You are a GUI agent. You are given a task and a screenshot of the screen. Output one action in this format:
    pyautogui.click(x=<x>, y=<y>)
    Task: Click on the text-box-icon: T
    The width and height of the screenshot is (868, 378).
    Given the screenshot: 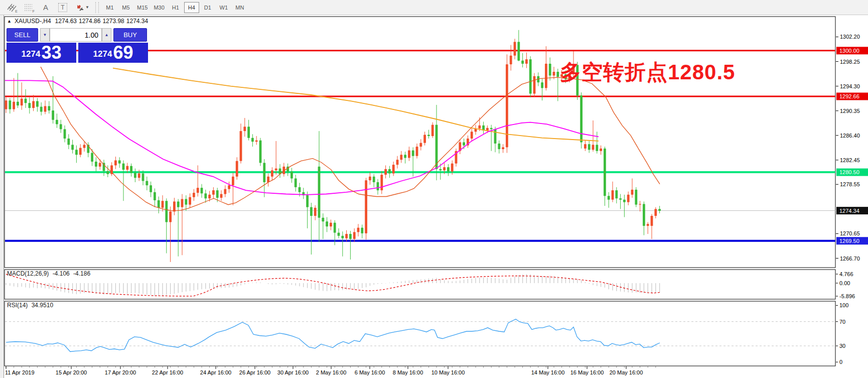 What is the action you would take?
    pyautogui.click(x=63, y=8)
    